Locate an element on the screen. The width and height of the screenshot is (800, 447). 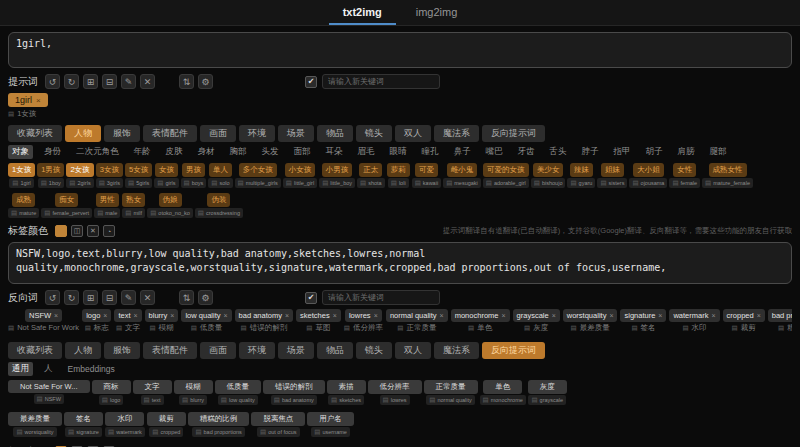
negative-keyword-chip: normal quality× is located at coordinates (417, 316).